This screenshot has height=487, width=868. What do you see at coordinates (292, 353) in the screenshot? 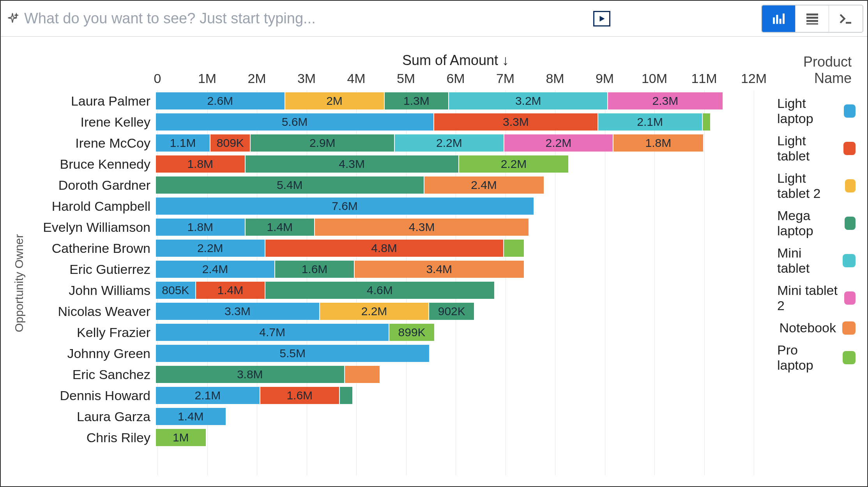
I see `bar-segment: 5.5M` at bounding box center [292, 353].